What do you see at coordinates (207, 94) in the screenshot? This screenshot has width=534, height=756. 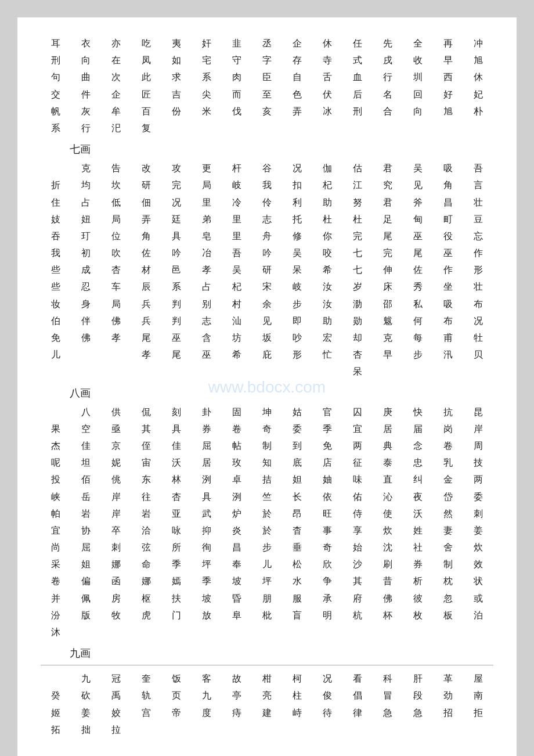 I see `char-cell: 尖` at bounding box center [207, 94].